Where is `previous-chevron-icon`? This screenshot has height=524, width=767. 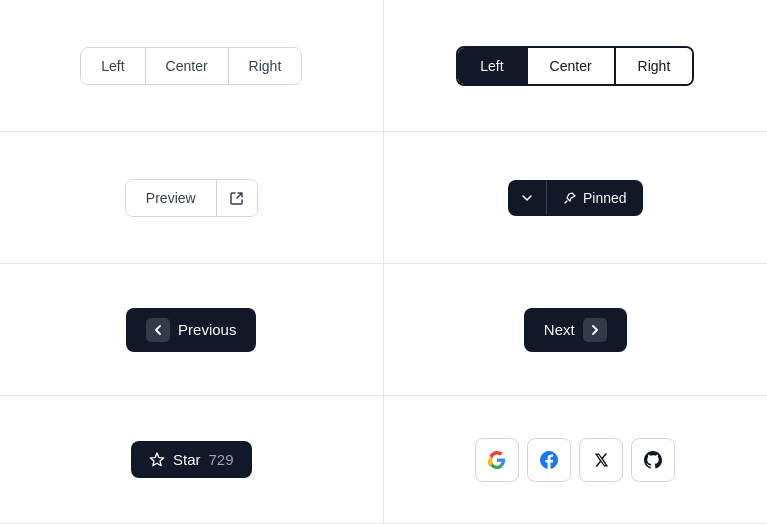 previous-chevron-icon is located at coordinates (158, 330).